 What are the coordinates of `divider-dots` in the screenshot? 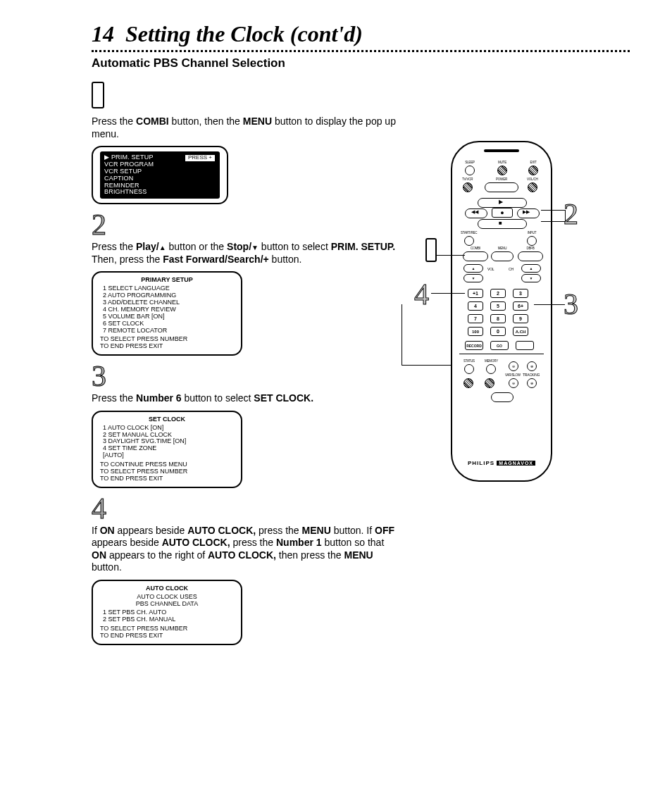 It's located at (361, 51).